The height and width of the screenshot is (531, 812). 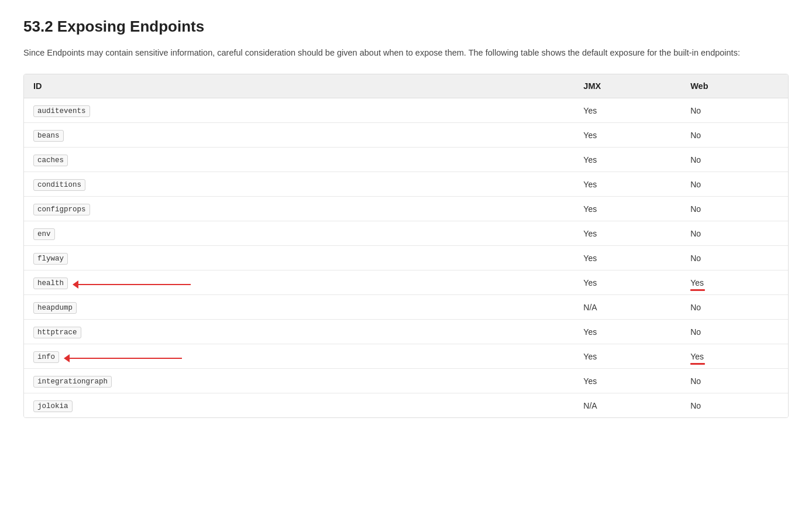 I want to click on table-row: jolokiaN/ANo, so click(x=406, y=406).